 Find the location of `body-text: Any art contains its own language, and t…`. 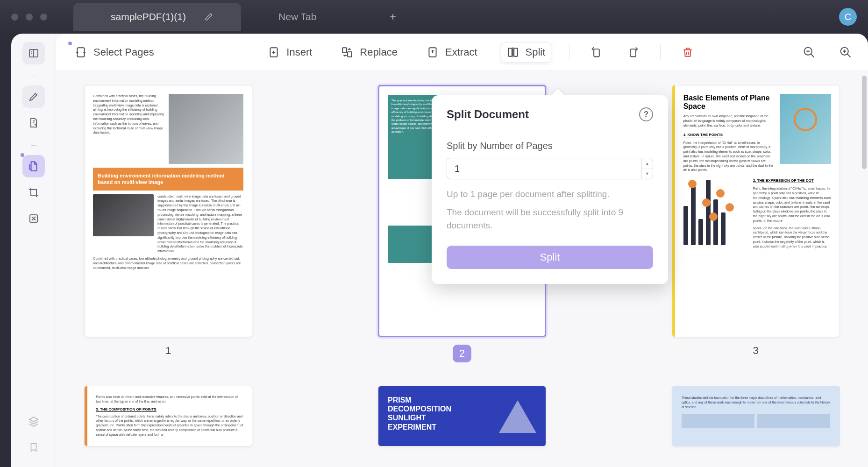

body-text: Any art contains its own language, and t… is located at coordinates (729, 120).